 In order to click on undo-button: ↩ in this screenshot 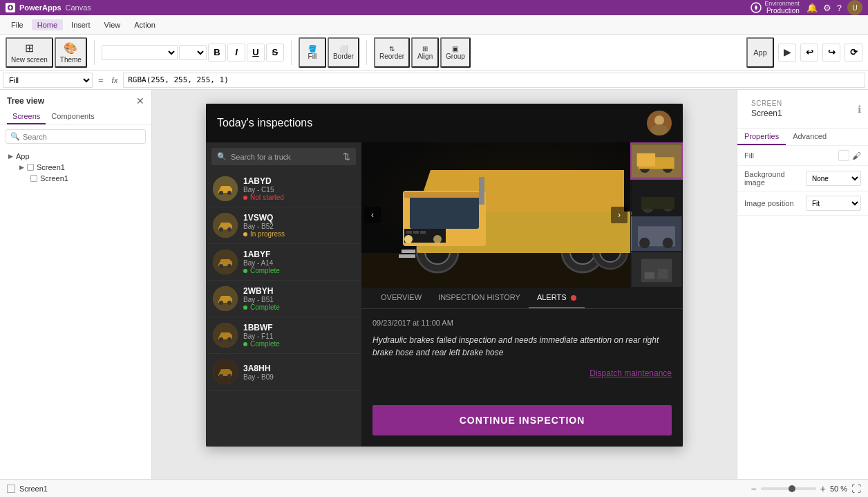, I will do `click(809, 53)`.